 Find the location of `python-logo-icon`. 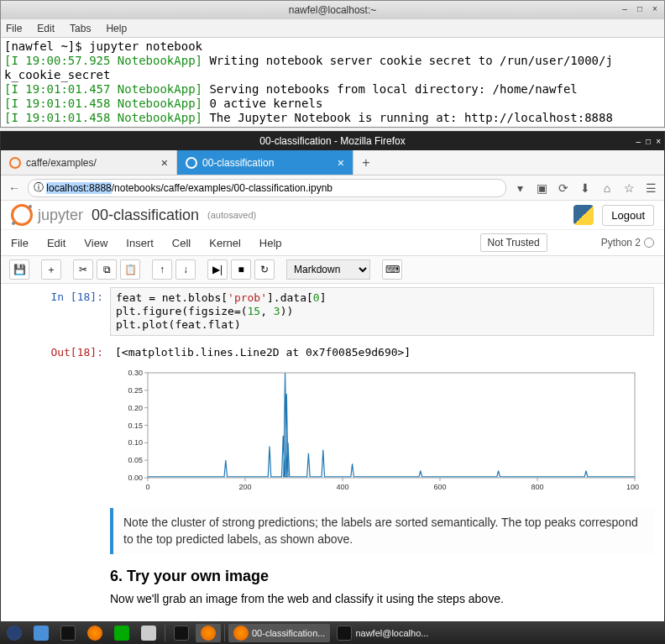

python-logo-icon is located at coordinates (584, 215).